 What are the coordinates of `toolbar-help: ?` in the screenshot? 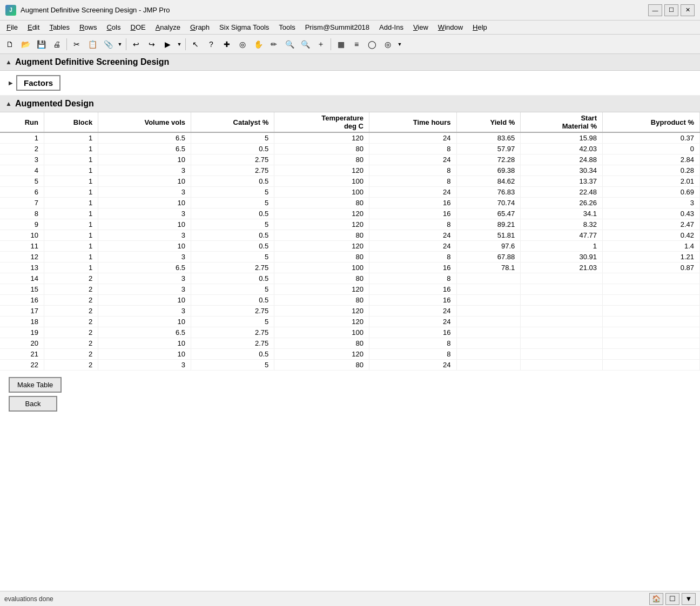 It's located at (211, 44).